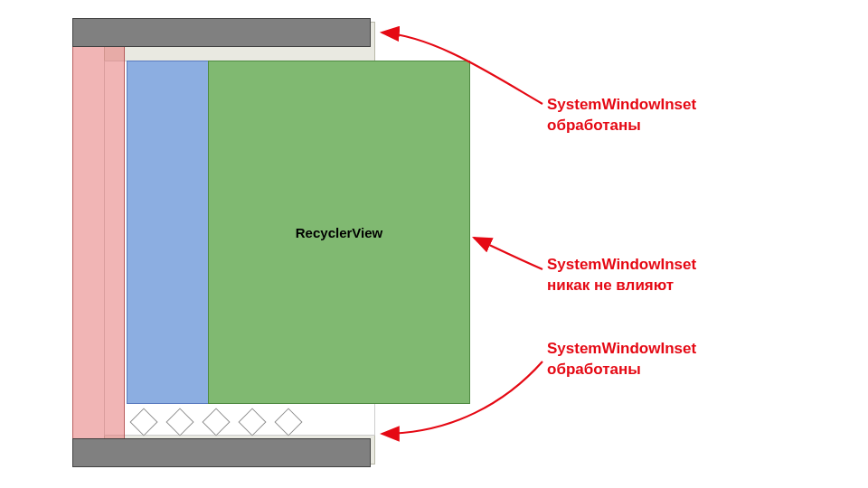 The width and height of the screenshot is (868, 488). What do you see at coordinates (622, 264) in the screenshot?
I see `annotation-middle-line1: SystemWindowInset` at bounding box center [622, 264].